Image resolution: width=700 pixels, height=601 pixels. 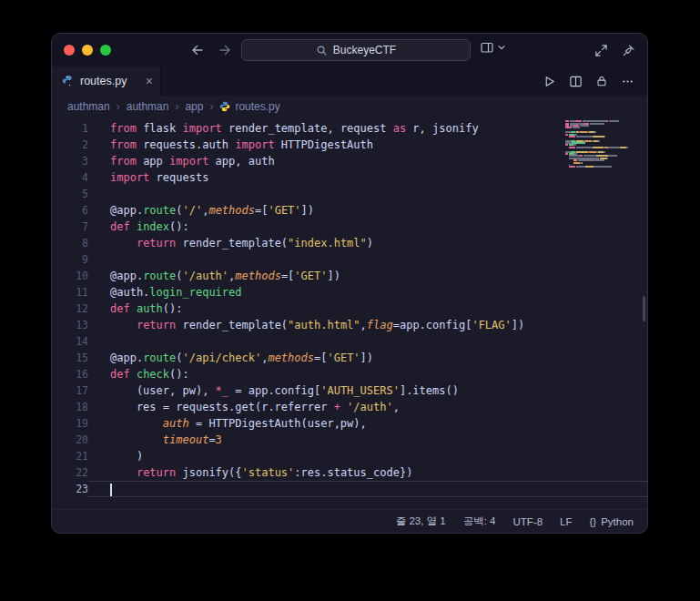 I want to click on line-number: 14, so click(x=70, y=341).